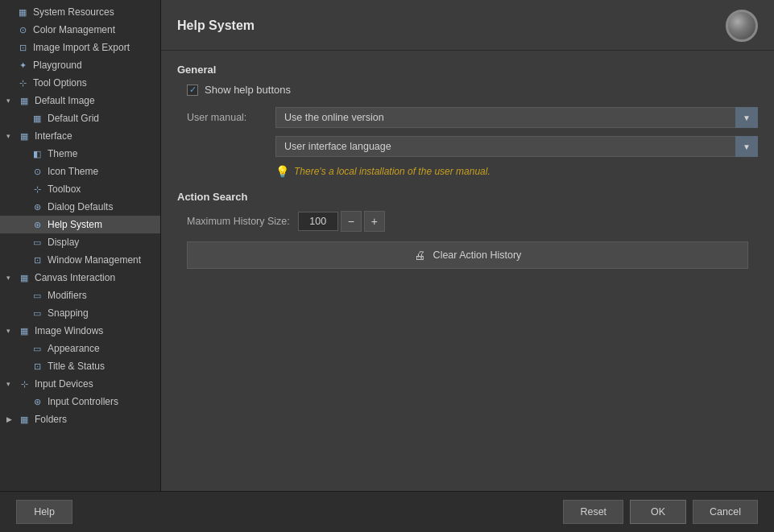 This screenshot has height=532, width=774. What do you see at coordinates (216, 26) in the screenshot?
I see `page-title: Help System` at bounding box center [216, 26].